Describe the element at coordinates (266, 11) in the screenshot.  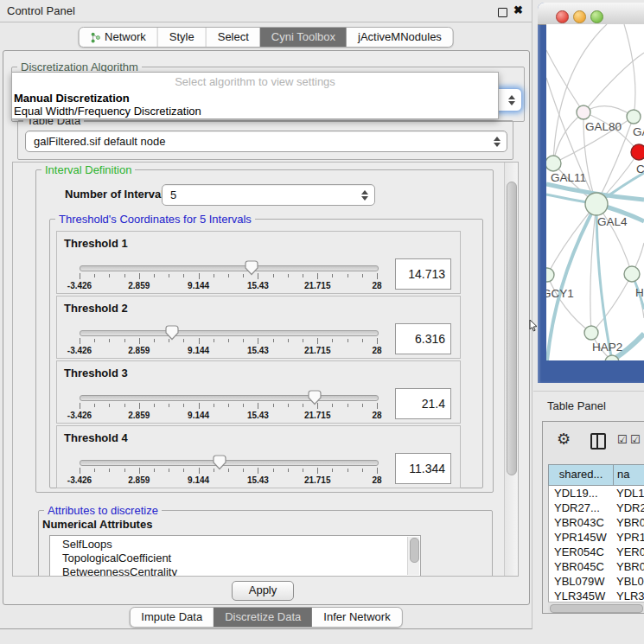
I see `control-panel-titlebar: Control Panel ✖` at that location.